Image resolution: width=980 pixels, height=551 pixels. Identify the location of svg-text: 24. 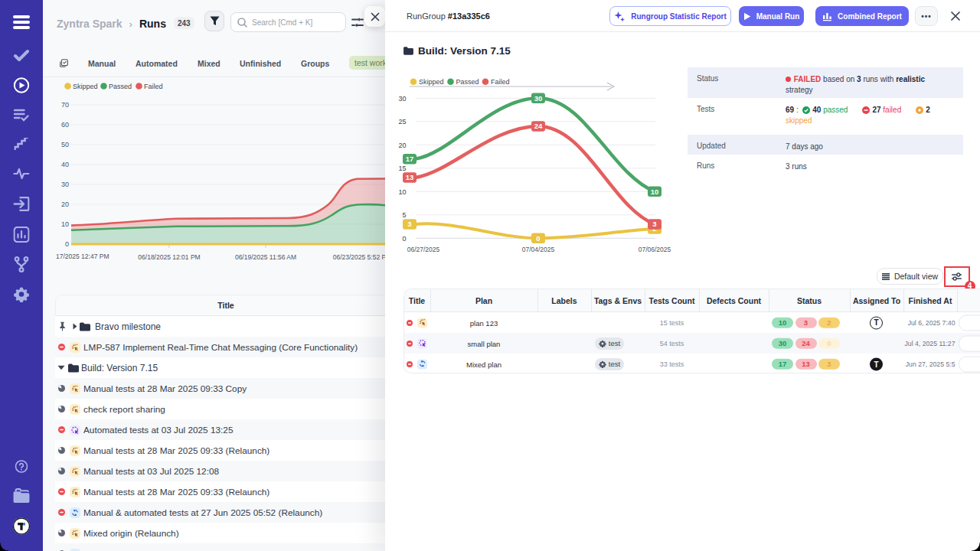
(539, 126).